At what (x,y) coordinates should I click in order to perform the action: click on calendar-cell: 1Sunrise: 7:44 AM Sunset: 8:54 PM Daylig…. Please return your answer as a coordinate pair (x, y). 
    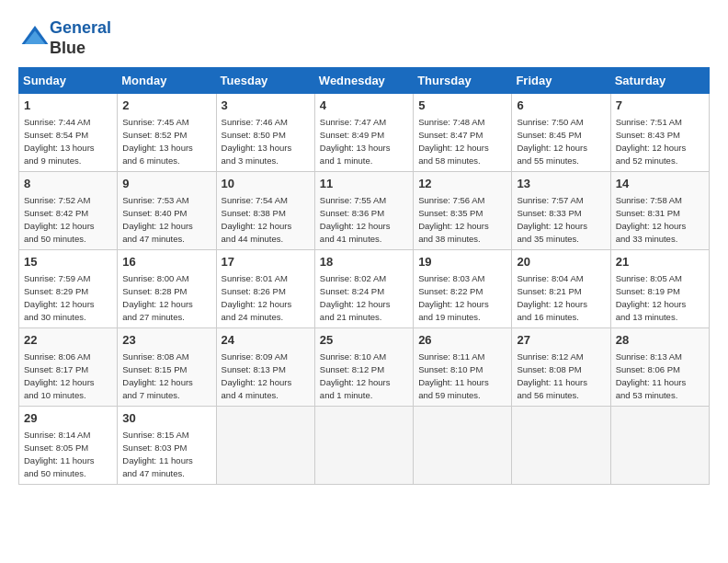
    Looking at the image, I should click on (68, 132).